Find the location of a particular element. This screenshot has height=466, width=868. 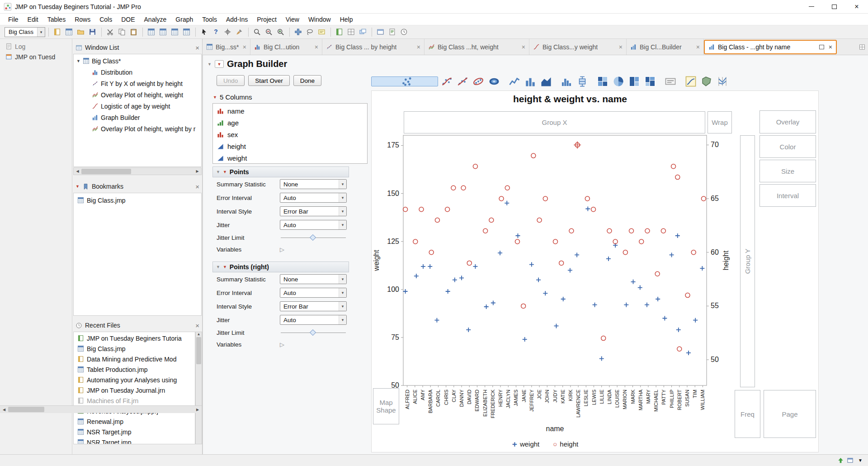

tab-6: Big Cl...Builder× is located at coordinates (665, 47).